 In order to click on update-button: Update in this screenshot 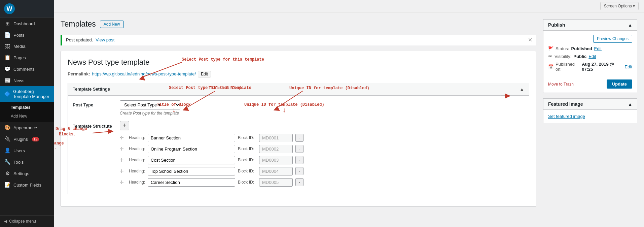, I will do `click(619, 84)`.